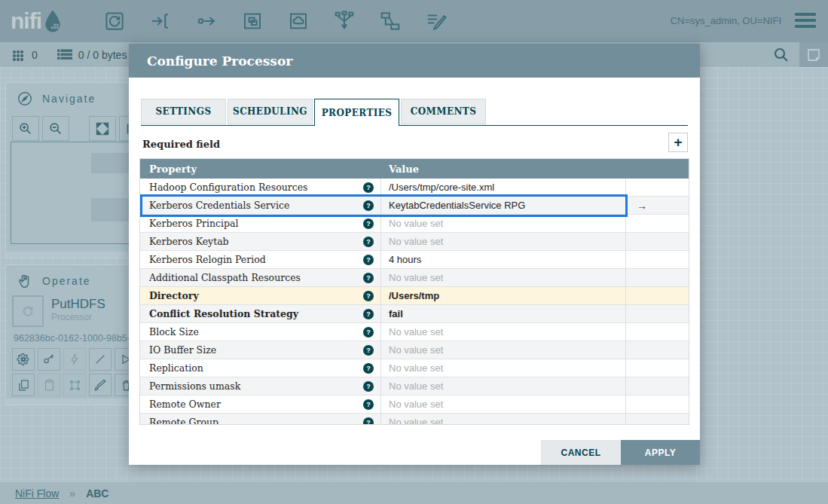 The height and width of the screenshot is (504, 828). I want to click on global-menu-icon, so click(805, 22).